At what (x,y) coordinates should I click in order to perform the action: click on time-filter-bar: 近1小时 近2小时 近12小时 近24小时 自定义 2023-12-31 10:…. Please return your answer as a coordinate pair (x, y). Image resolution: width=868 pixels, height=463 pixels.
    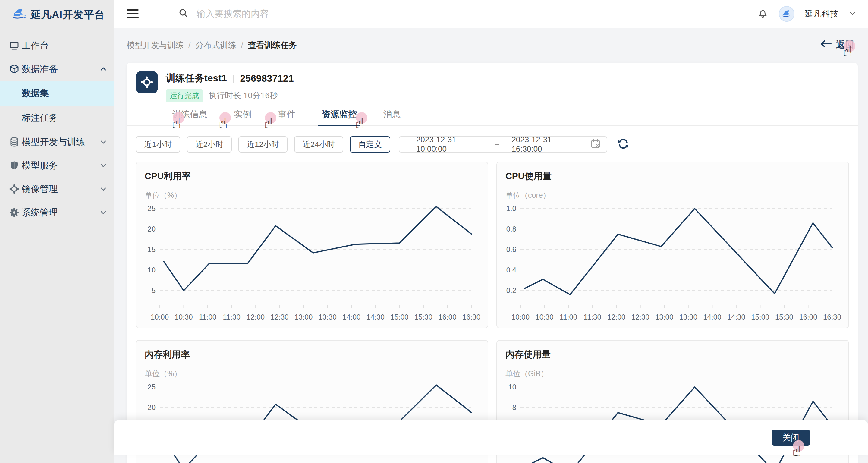
    Looking at the image, I should click on (492, 144).